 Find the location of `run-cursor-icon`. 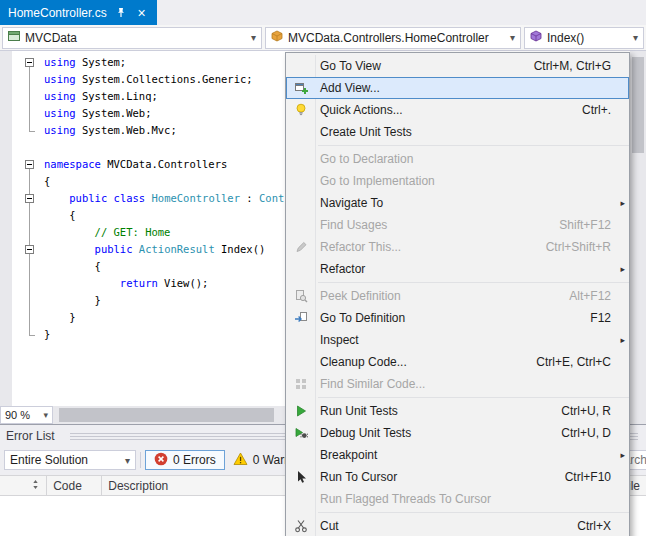

run-cursor-icon is located at coordinates (301, 477).